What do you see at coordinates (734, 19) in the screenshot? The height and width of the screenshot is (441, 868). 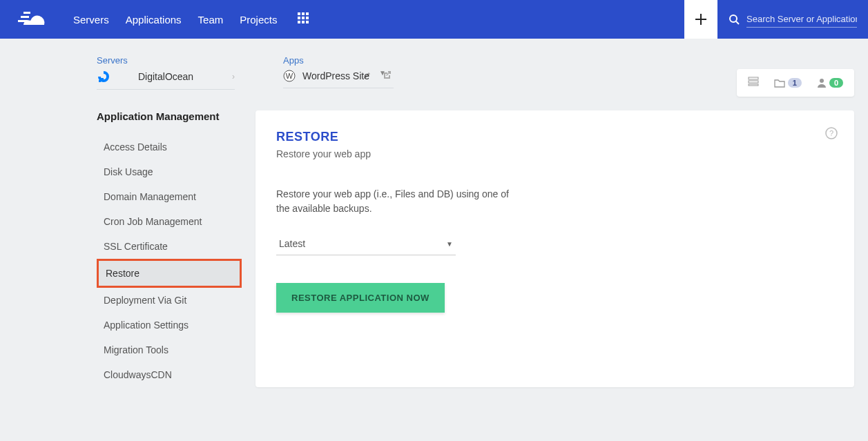 I see `search-icon` at bounding box center [734, 19].